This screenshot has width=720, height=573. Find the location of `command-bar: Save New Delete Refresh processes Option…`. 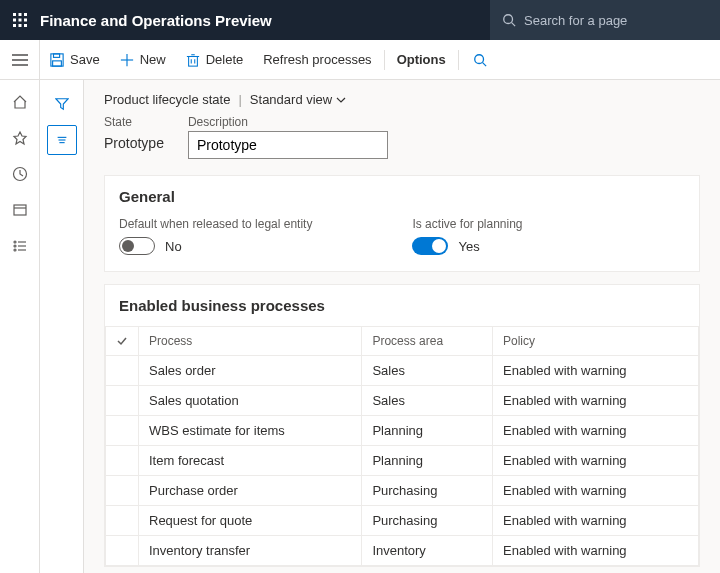

command-bar: Save New Delete Refresh processes Option… is located at coordinates (360, 60).